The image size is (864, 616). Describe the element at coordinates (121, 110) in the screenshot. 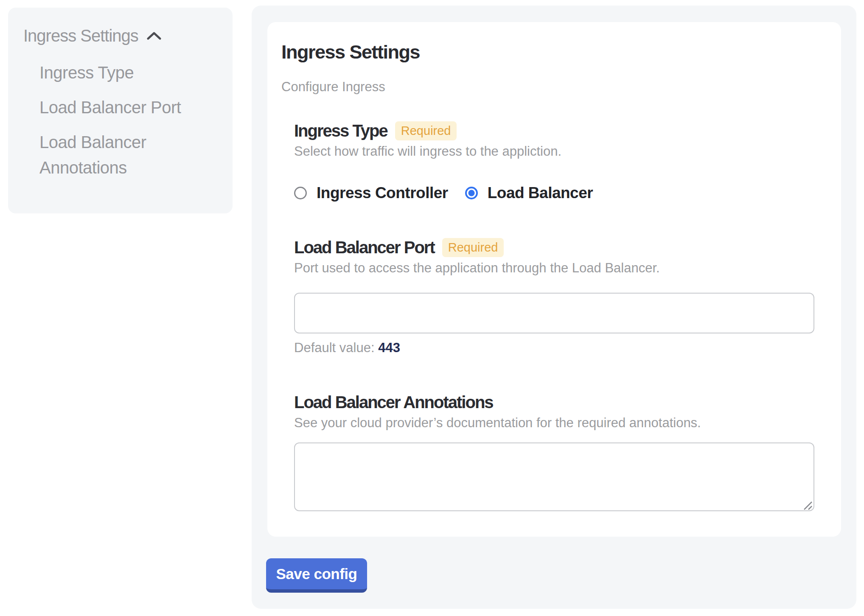

I see `sidebar: Ingress Settings Ingress Type Load Balan…` at that location.